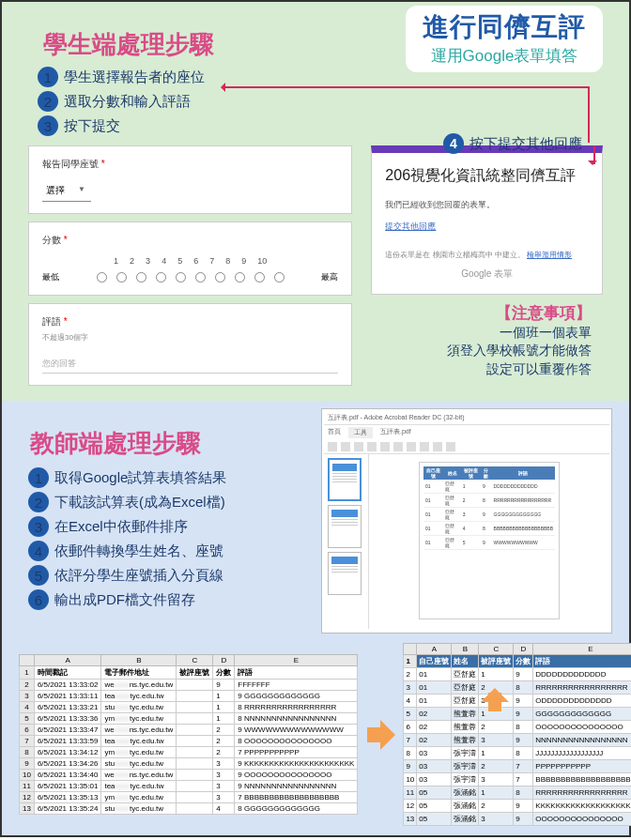  What do you see at coordinates (494, 693) in the screenshot?
I see `arrow-up-icon` at bounding box center [494, 693].